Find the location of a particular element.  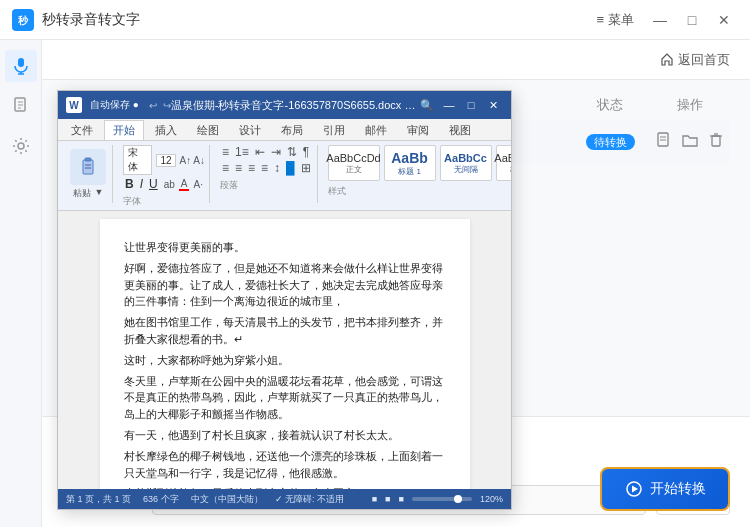

font-size-up-icon: A↑ is located at coordinates (186, 160).